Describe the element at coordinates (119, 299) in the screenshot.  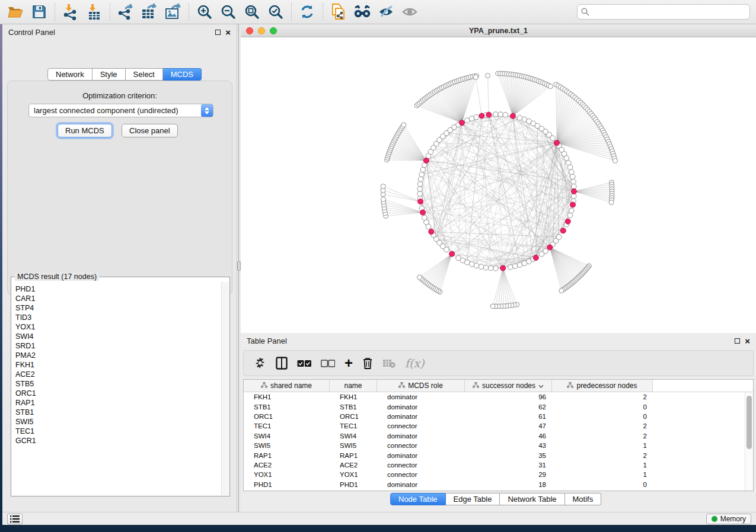
I see `mcds-result-item: CAR1` at that location.